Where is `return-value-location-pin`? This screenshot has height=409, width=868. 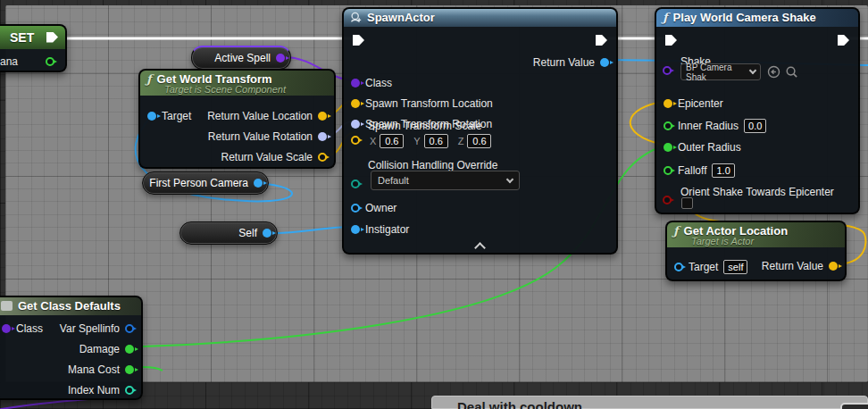
return-value-location-pin is located at coordinates (322, 116).